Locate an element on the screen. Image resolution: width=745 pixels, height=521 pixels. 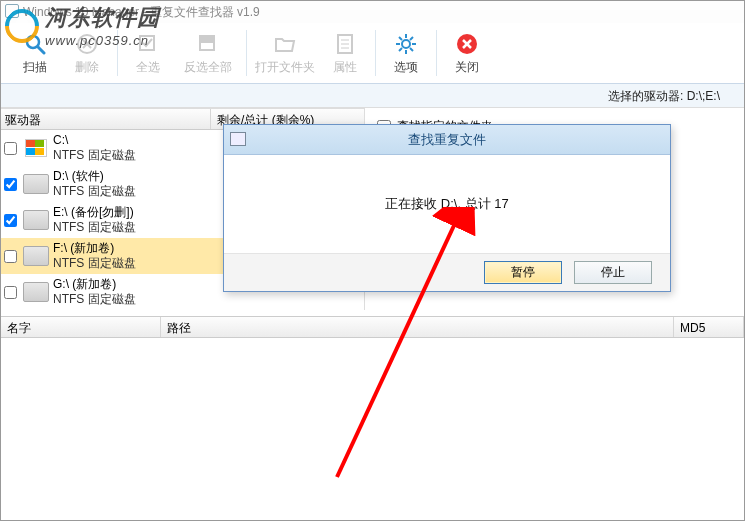
open-folder-label: 打开文件夹 is located at coordinates (285, 68).